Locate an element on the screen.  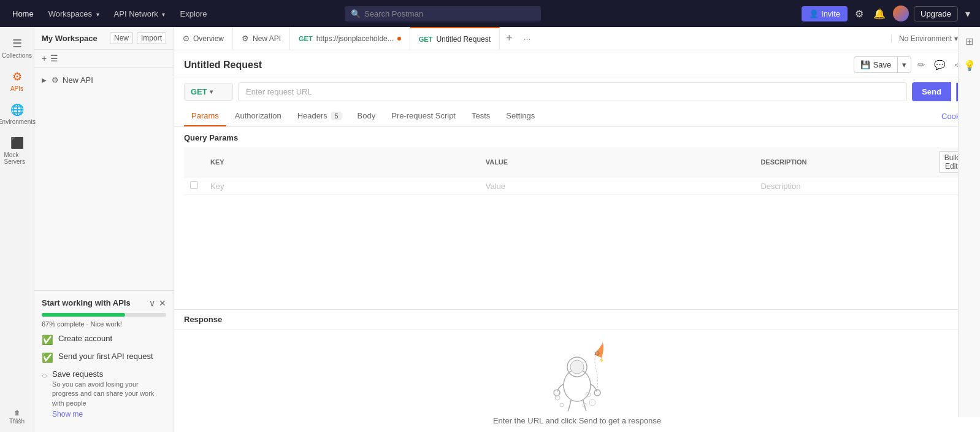
progress-text: 67% complete - Nice work! is located at coordinates (104, 324).